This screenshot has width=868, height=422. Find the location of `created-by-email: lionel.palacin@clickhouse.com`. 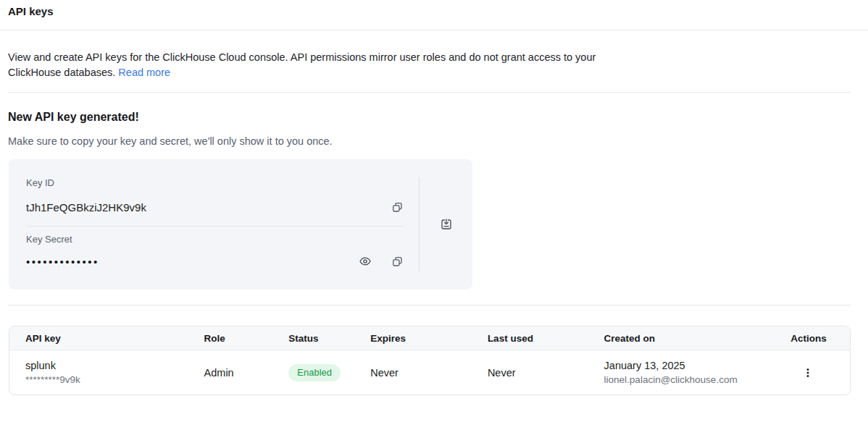

created-by-email: lionel.palacin@clickhouse.com is located at coordinates (696, 380).